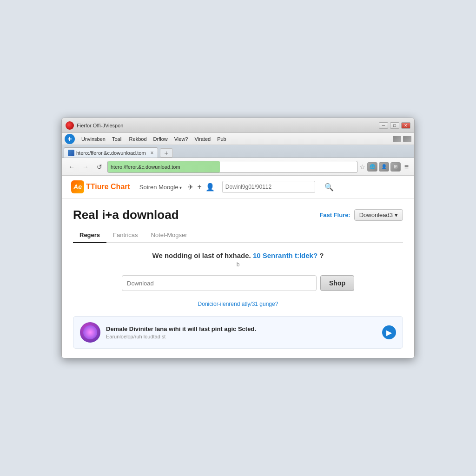 This screenshot has height=476, width=476. I want to click on maximize-button: □, so click(395, 126).